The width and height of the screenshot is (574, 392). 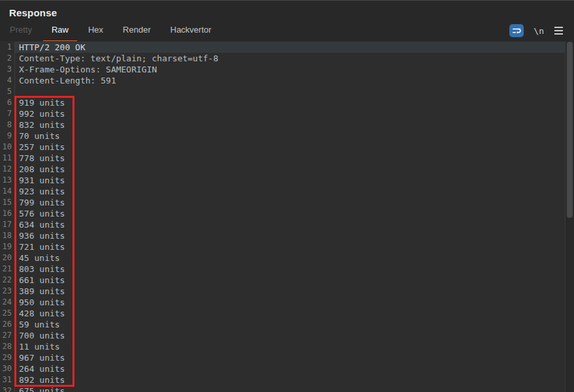 What do you see at coordinates (282, 389) in the screenshot?
I see `code-line: 32 675 units` at bounding box center [282, 389].